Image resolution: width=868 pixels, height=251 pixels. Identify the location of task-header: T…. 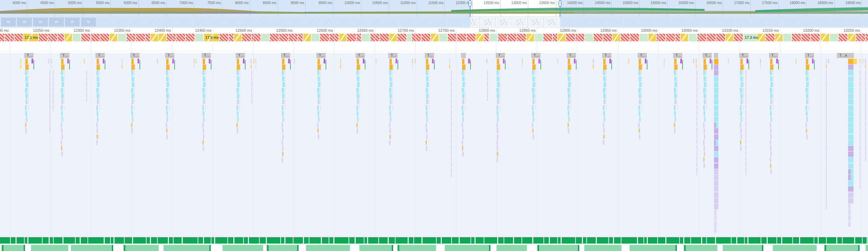
(321, 55).